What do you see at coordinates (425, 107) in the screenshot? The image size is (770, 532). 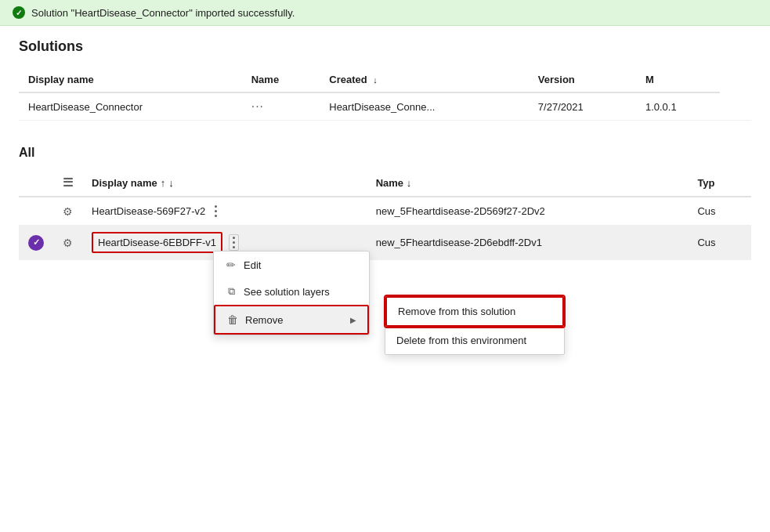 I see `solution-name-cell: HeartDisease_Conne...` at bounding box center [425, 107].